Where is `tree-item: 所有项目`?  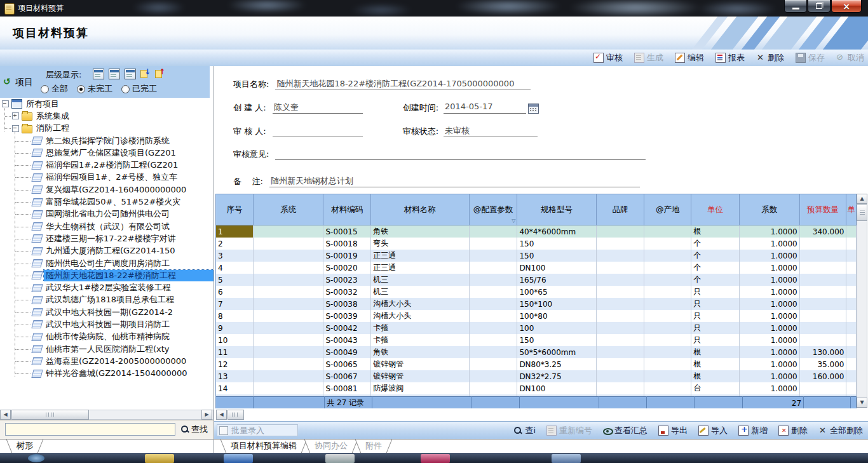
tree-item: 所有项目 is located at coordinates (107, 104).